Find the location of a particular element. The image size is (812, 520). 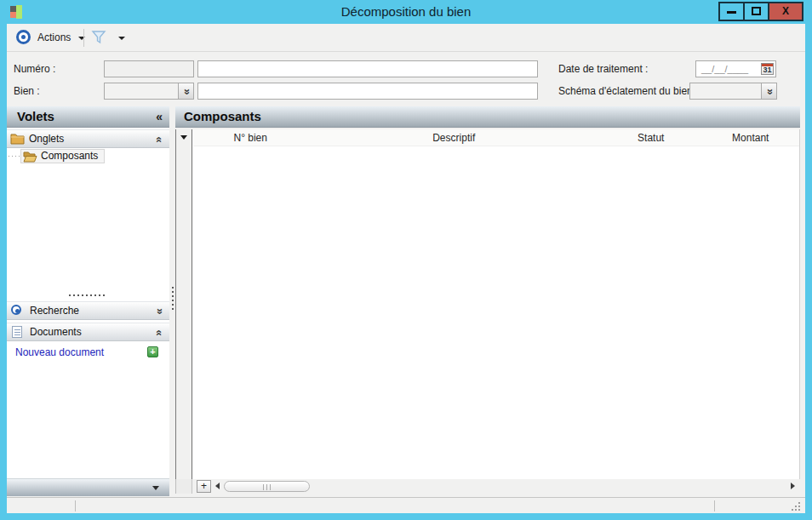

filter-caret-button is located at coordinates (122, 38).